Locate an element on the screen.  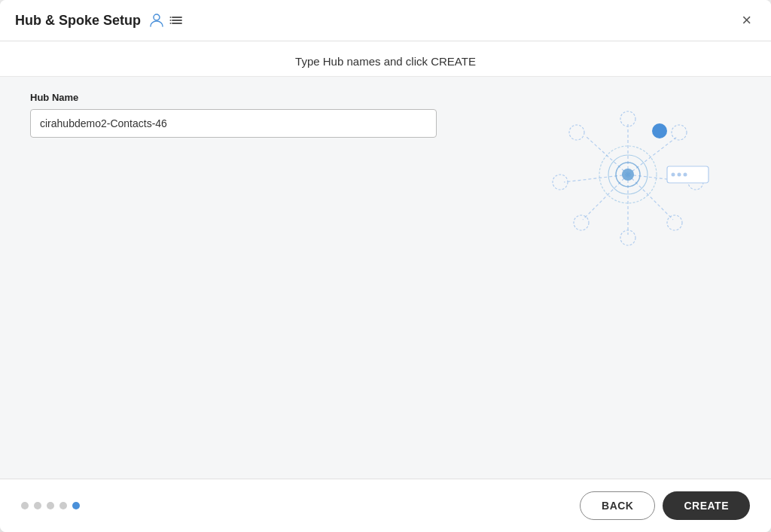
subtitle-text: Type Hub names and click CREATE is located at coordinates (386, 57).